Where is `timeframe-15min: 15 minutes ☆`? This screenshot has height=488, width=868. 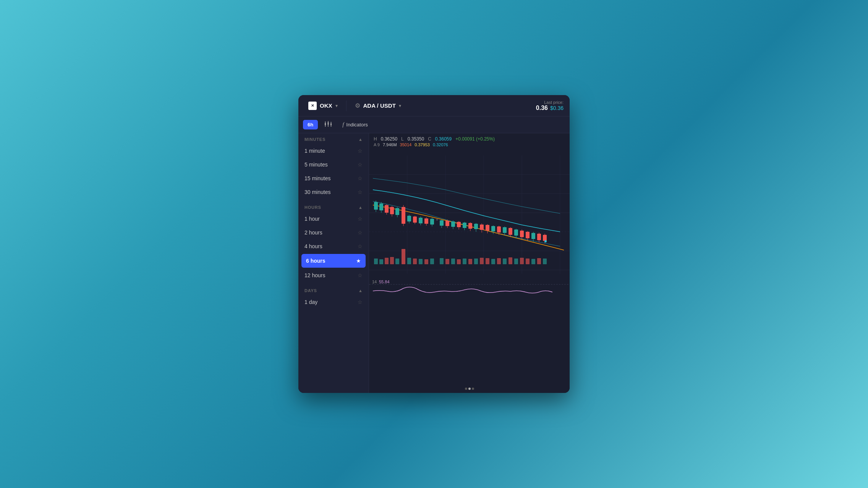 timeframe-15min: 15 minutes ☆ is located at coordinates (334, 178).